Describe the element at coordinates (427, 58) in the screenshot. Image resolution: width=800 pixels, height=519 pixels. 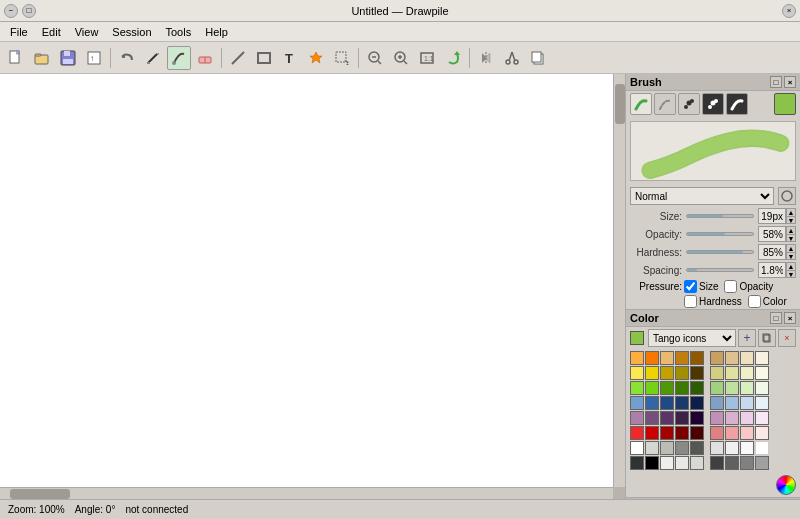
I see `zoom-fit-button: 1:1` at that location.